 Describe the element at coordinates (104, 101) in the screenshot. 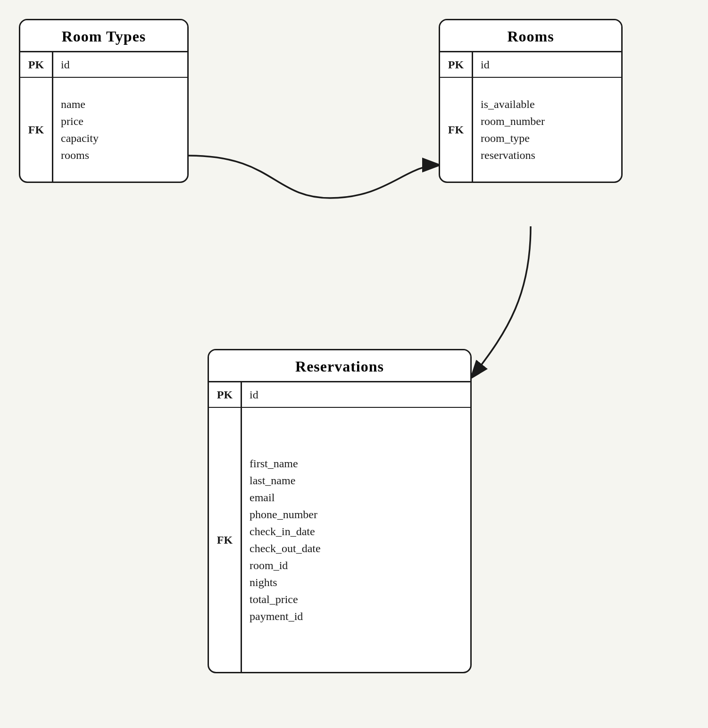

I see `room-types-table: Room Types PK id FK name price capacity …` at that location.